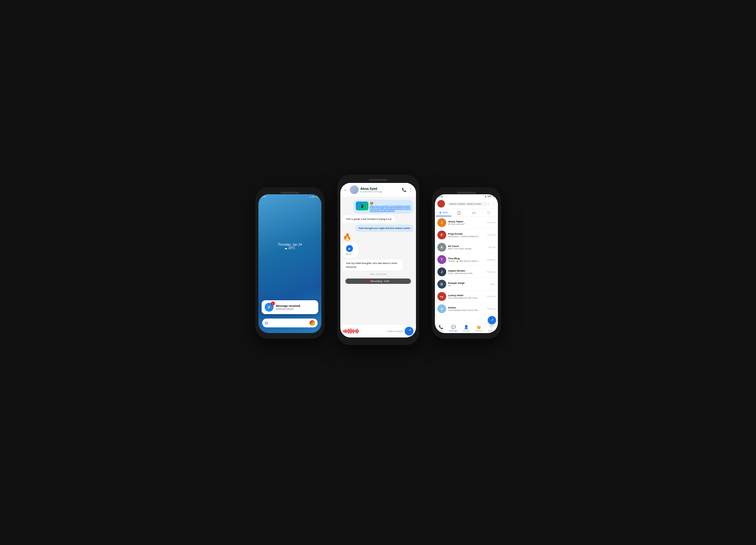 This screenshot has height=545, width=756. Describe the element at coordinates (467, 296) in the screenshot. I see `contact-name-hotel: Luxury Hotel` at that location.